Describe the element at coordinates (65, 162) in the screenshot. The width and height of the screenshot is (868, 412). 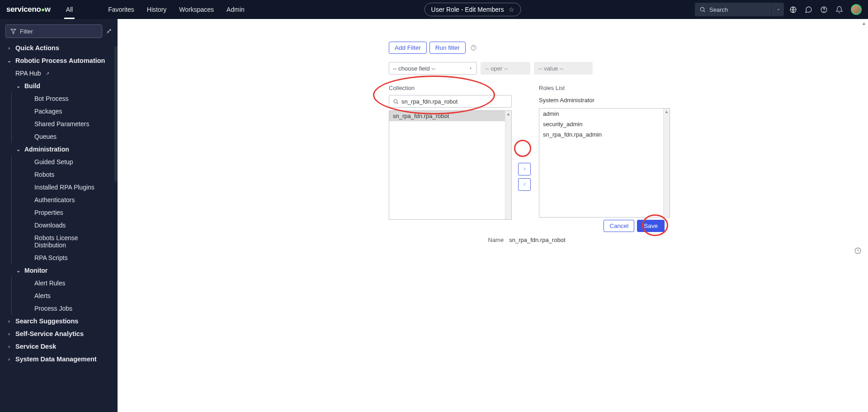
I see `nav-guided-setup: Guided Setup` at that location.